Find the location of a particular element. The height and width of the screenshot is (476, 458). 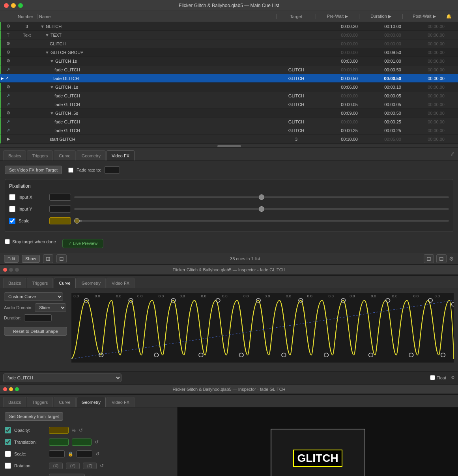

show-button: Show is located at coordinates (31, 259).